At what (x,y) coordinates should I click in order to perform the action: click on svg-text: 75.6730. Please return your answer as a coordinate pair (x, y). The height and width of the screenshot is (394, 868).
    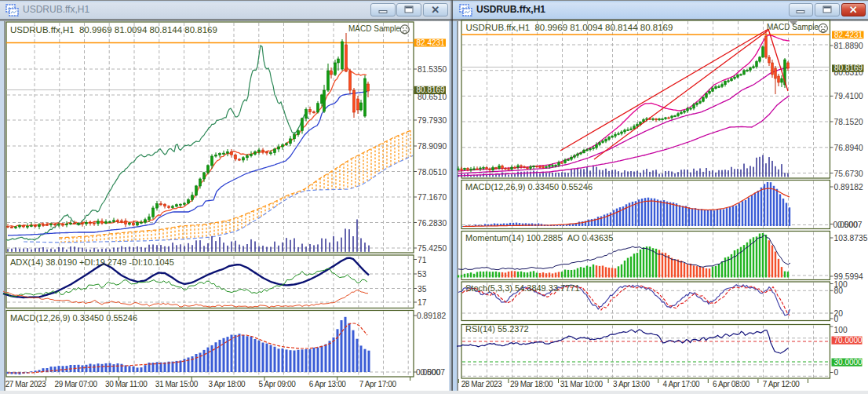
    Looking at the image, I should click on (849, 174).